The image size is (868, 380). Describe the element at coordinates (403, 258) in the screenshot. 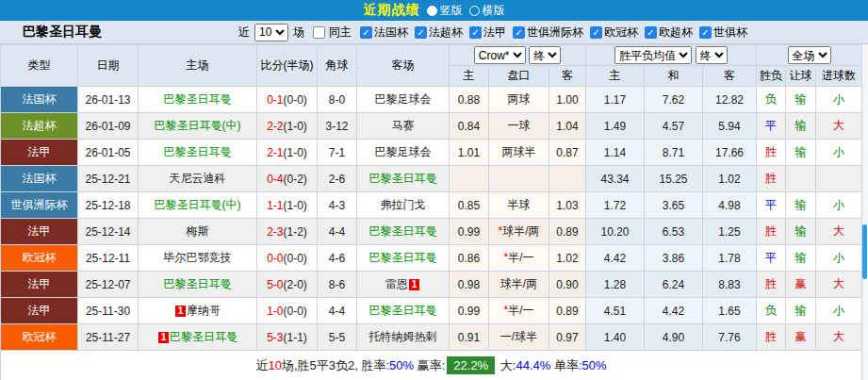

I see `away-team-cell: 巴黎圣日耳曼` at that location.